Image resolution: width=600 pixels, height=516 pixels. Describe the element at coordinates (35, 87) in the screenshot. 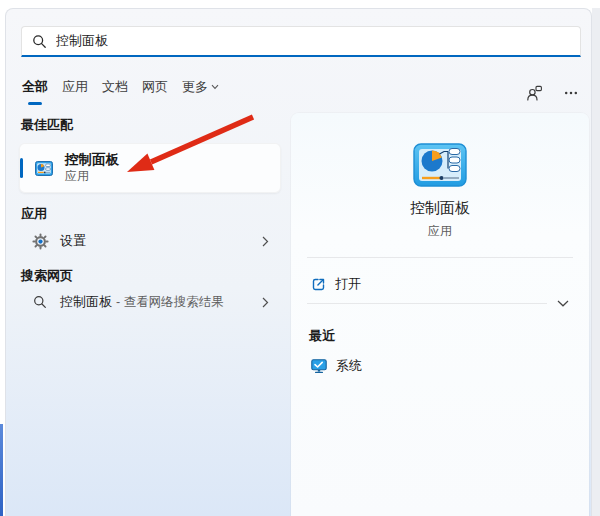

I see `tab-label: 全部` at that location.